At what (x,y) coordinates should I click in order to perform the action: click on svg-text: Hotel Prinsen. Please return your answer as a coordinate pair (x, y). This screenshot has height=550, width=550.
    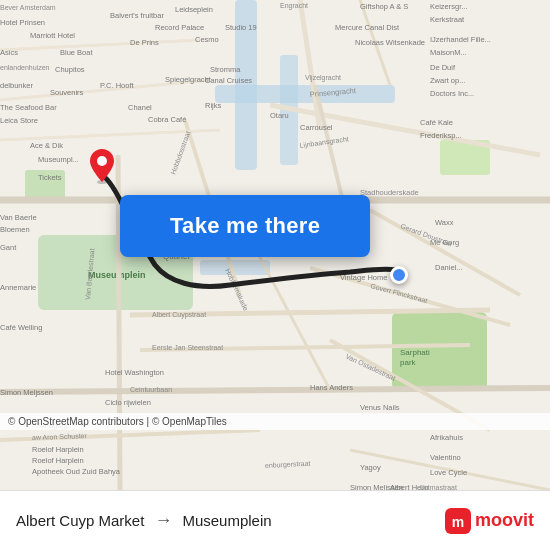
    Looking at the image, I should click on (22, 22).